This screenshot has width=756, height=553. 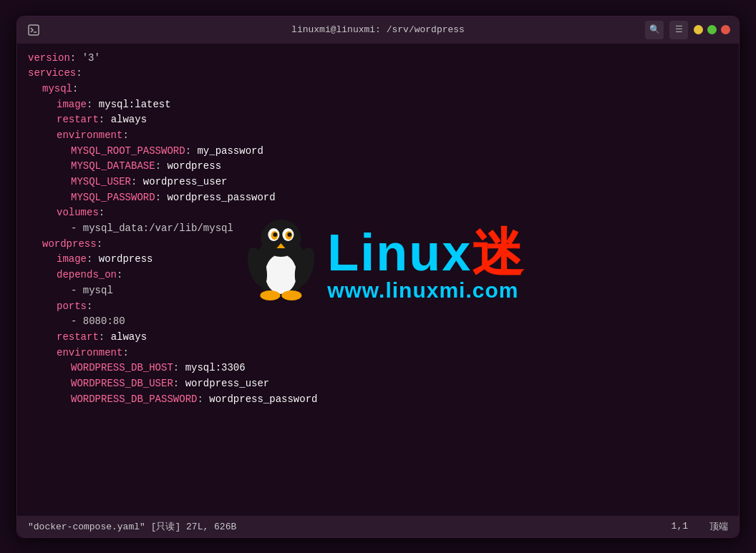 I want to click on terminal-line: MYSQL_ROOT_PASSWORD: my_password, so click(x=378, y=152).